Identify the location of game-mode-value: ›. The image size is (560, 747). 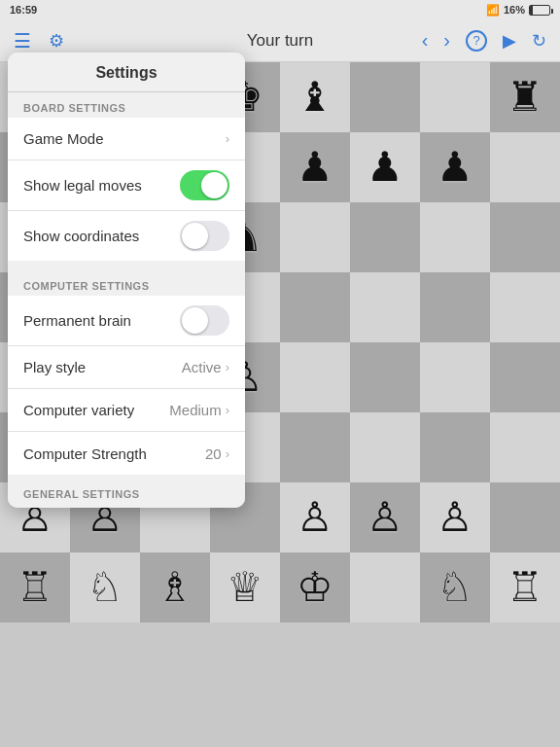
(227, 138).